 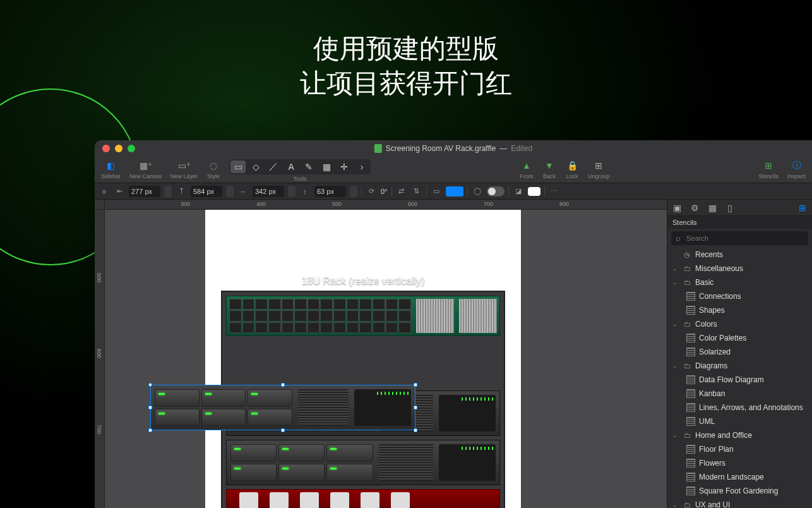 What do you see at coordinates (283, 408) in the screenshot?
I see `selected-server-stencil` at bounding box center [283, 408].